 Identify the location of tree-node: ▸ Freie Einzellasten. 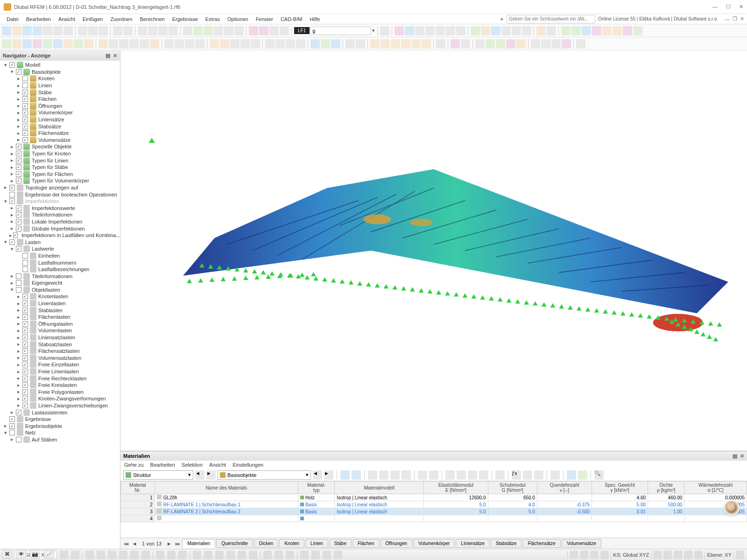
(60, 365).